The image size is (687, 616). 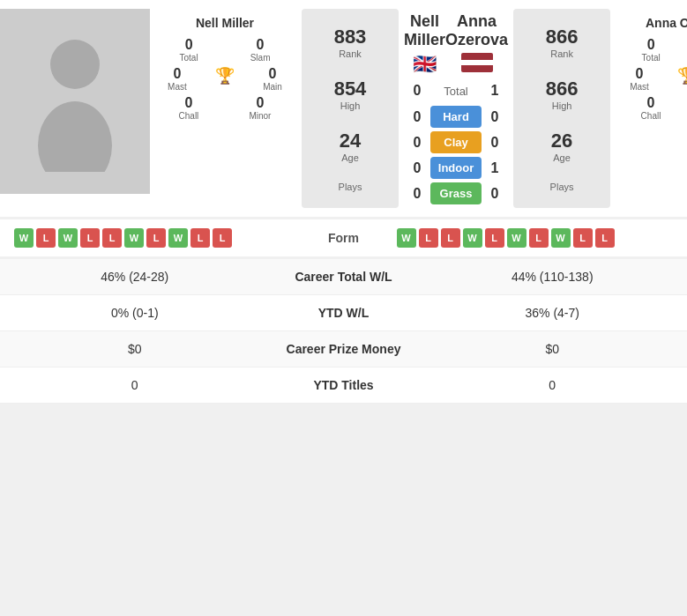 I want to click on right-trophy-icon: 🏆, so click(x=683, y=79).